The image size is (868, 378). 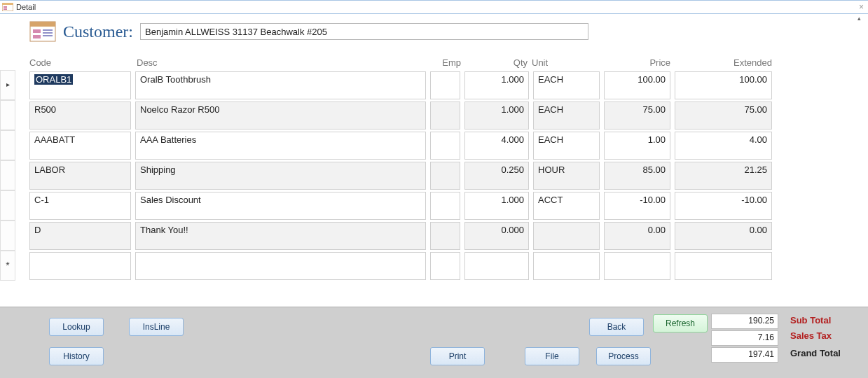 I want to click on cell-ext, so click(x=723, y=266).